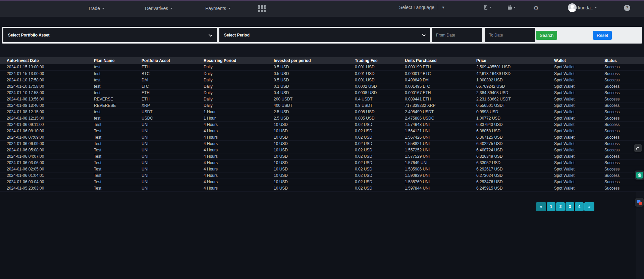 This screenshot has width=644, height=279. I want to click on period-select-value: Select Period, so click(237, 35).